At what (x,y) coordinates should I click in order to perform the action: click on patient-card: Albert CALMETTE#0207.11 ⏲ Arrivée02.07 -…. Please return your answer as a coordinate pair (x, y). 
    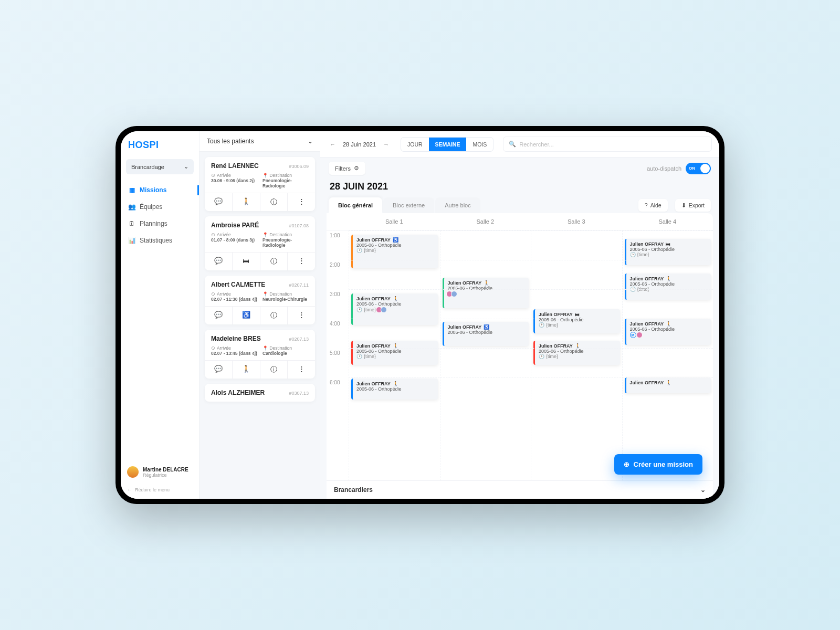
    Looking at the image, I should click on (260, 300).